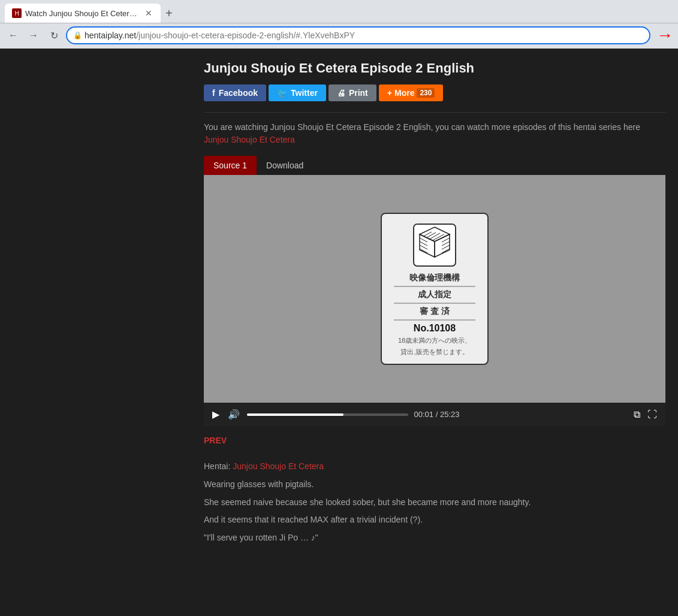  Describe the element at coordinates (404, 93) in the screenshot. I see `more-label: More` at that location.